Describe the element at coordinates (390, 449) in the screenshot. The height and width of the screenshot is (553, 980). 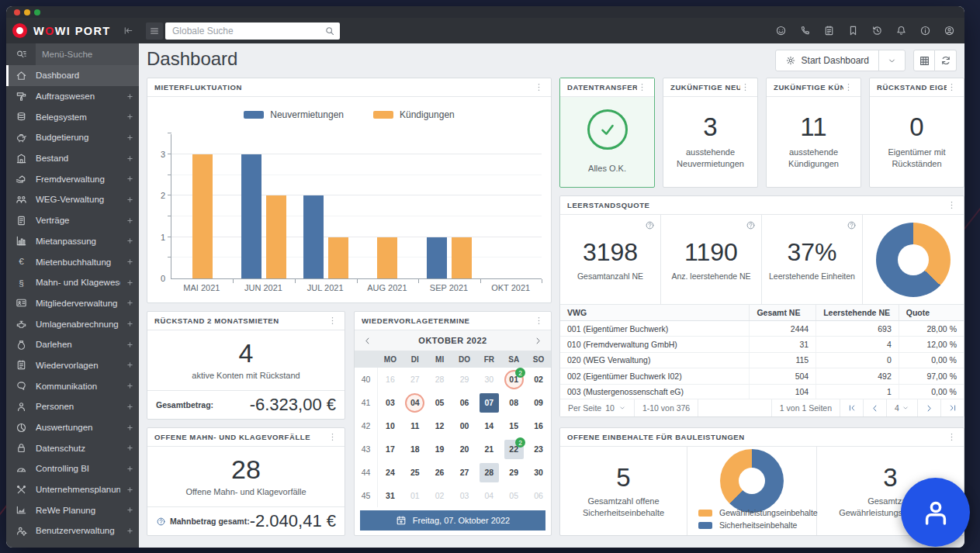
I see `calendar-day: 17` at that location.